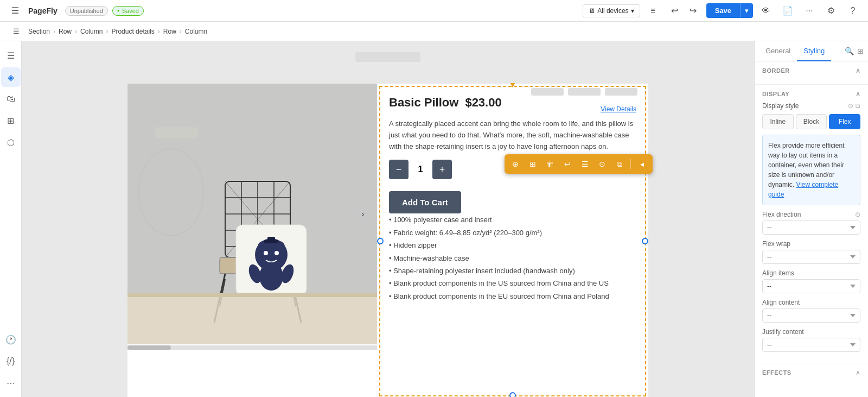 The height and width of the screenshot is (397, 868). I want to click on feature-item-4: • Machine-washable case, so click(513, 259).